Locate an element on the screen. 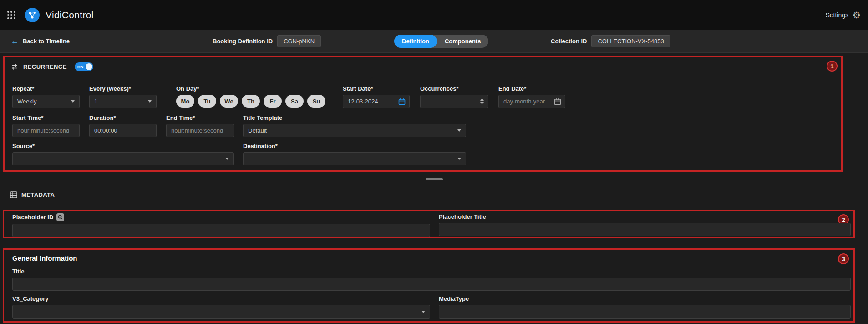  booking-definition-value: CGN-pNKN is located at coordinates (299, 41).